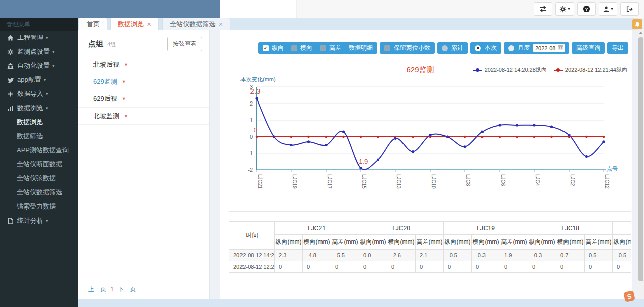 The height and width of the screenshot is (307, 644). Describe the element at coordinates (39, 52) in the screenshot. I see `sidebar-item-2: 监测点设置▾` at that location.